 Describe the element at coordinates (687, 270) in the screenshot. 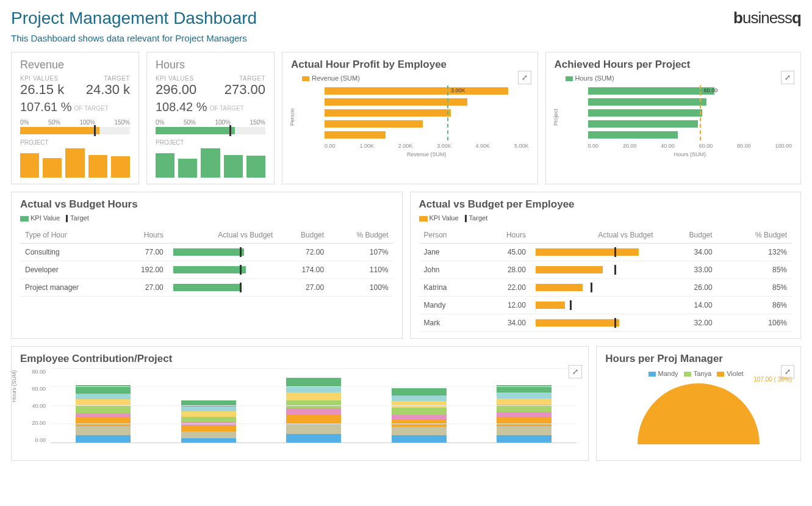

I see `cell-budget: 33.00` at that location.